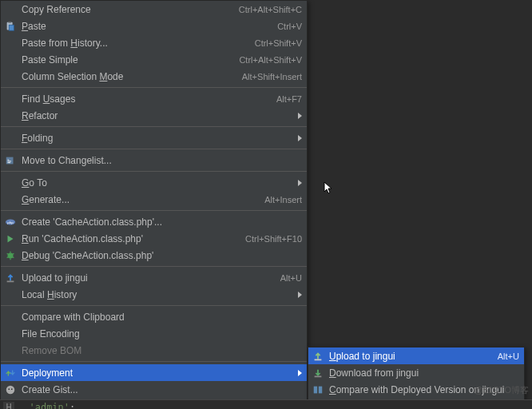 Image resolution: width=532 pixels, height=409 pixels. Describe the element at coordinates (10, 373) in the screenshot. I see `deployment-icon` at that location.